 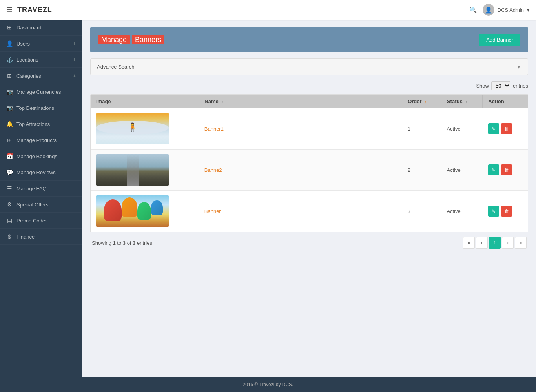 What do you see at coordinates (131, 40) in the screenshot?
I see `page-title: Manage Banners` at bounding box center [131, 40].